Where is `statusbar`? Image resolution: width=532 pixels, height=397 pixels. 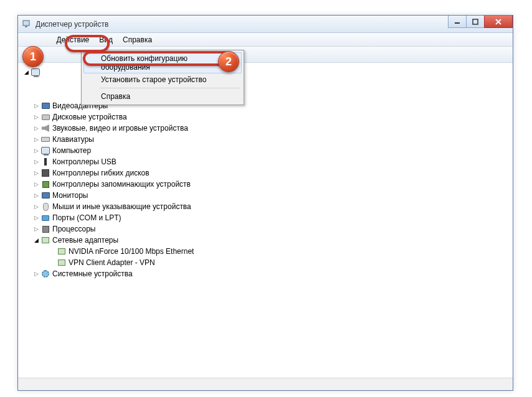 statusbar is located at coordinates (265, 384).